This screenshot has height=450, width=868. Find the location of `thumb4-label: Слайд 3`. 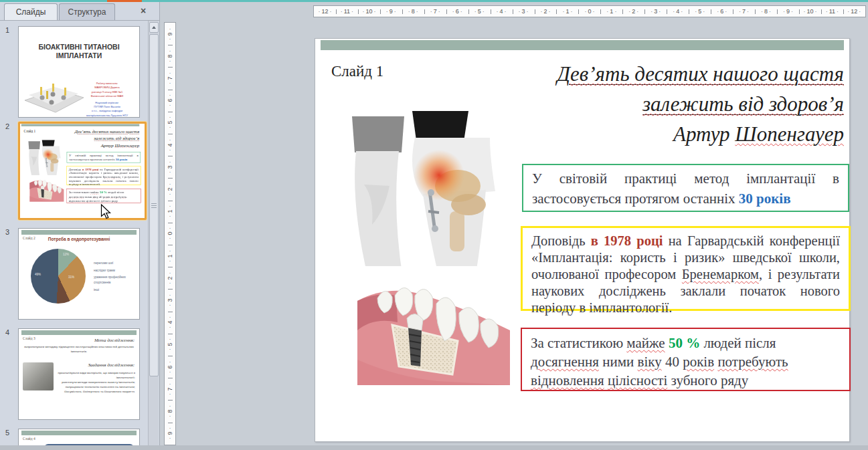

thumb4-label: Слайд 3 is located at coordinates (29, 338).